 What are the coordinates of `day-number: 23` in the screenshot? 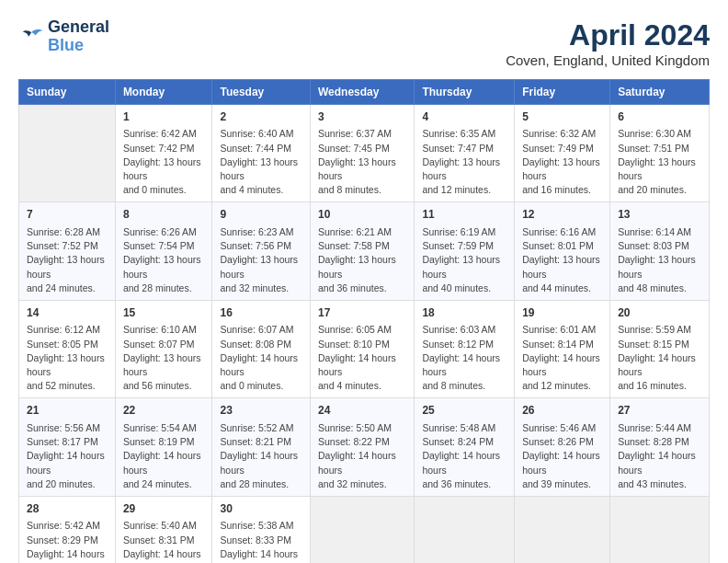 It's located at (261, 410).